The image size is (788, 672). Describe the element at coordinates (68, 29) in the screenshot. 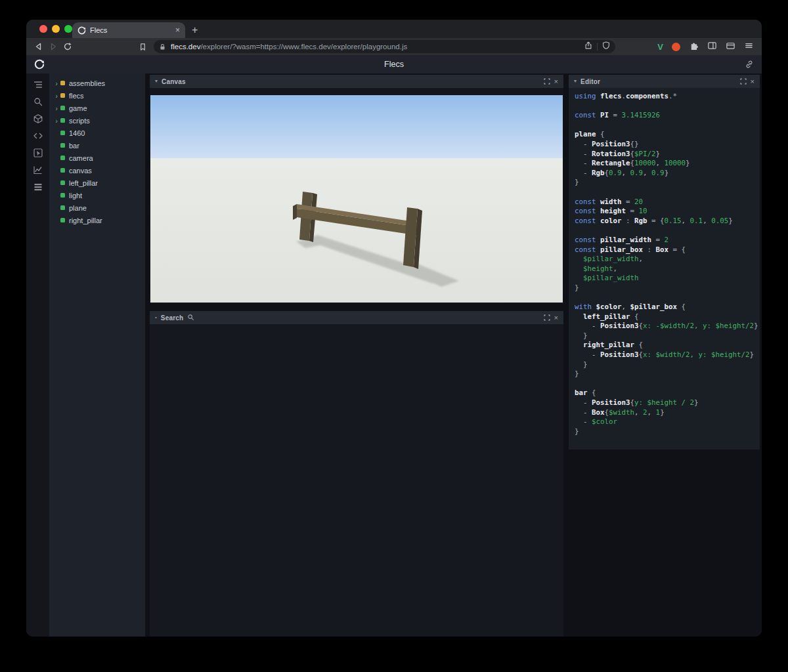

I see `zoom-window-button` at that location.